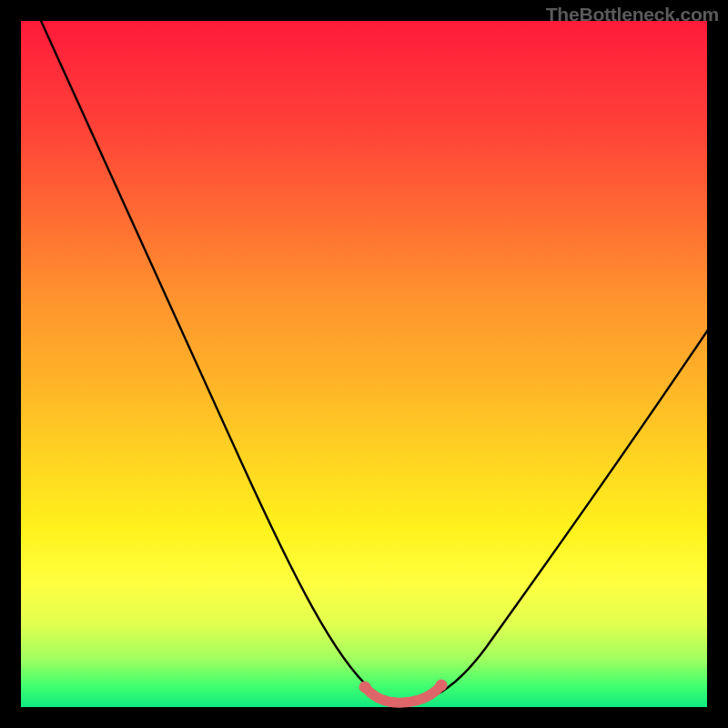 The image size is (728, 728). What do you see at coordinates (366, 688) in the screenshot?
I see `highlight-dot-left` at bounding box center [366, 688].